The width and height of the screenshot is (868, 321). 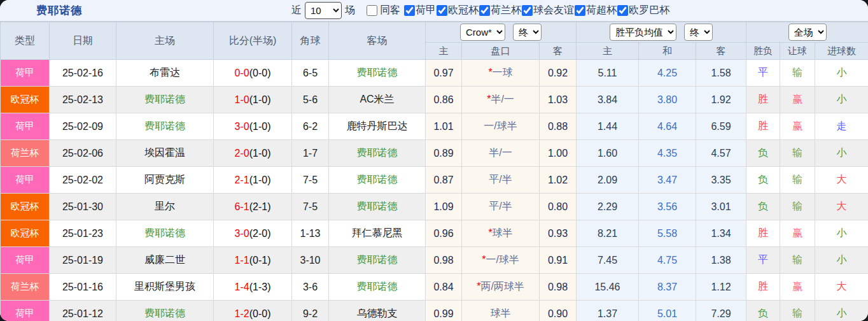 What do you see at coordinates (444, 127) in the screenshot?
I see `handicap-home-odds: 1.01` at bounding box center [444, 127].